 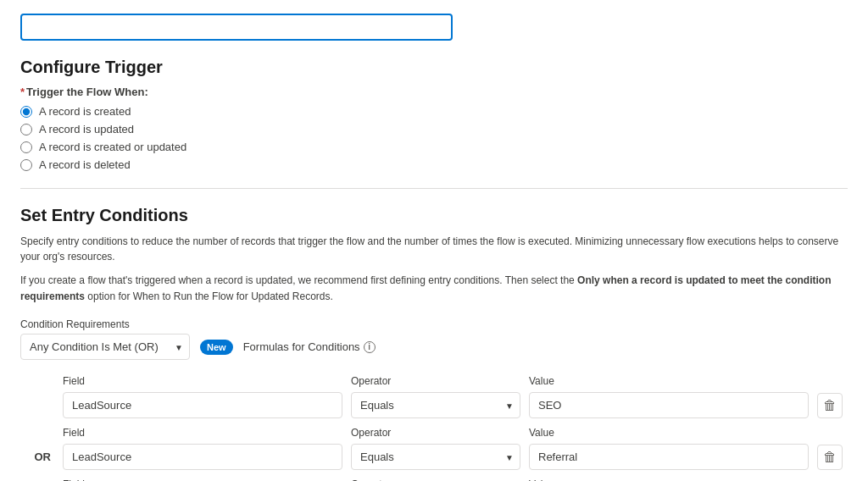 What do you see at coordinates (37, 457) in the screenshot?
I see `or-label-2: OR` at bounding box center [37, 457].